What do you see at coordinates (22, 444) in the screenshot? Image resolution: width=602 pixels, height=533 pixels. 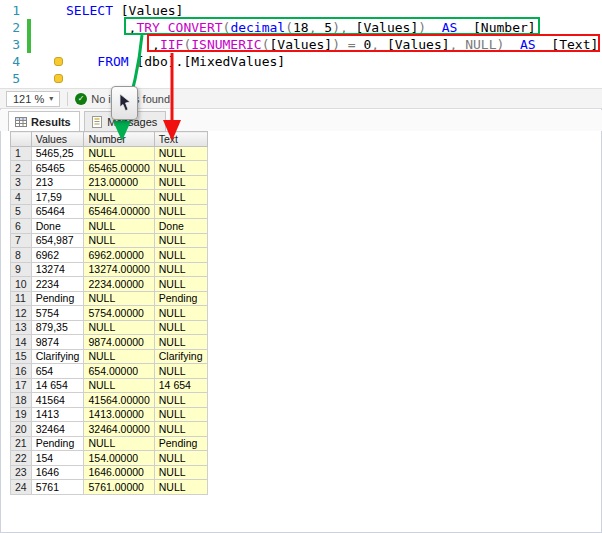 I see `grid-row-header: 21` at bounding box center [22, 444].